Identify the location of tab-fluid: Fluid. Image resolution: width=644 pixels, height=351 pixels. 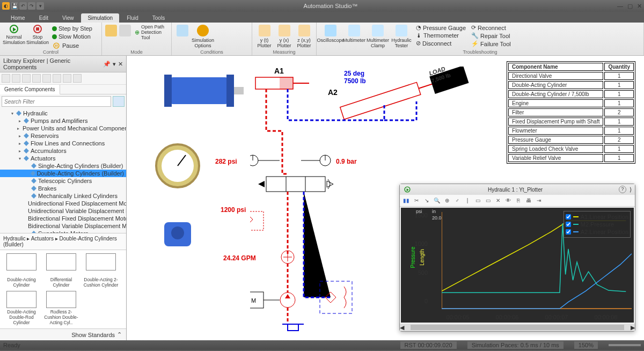
(133, 18).